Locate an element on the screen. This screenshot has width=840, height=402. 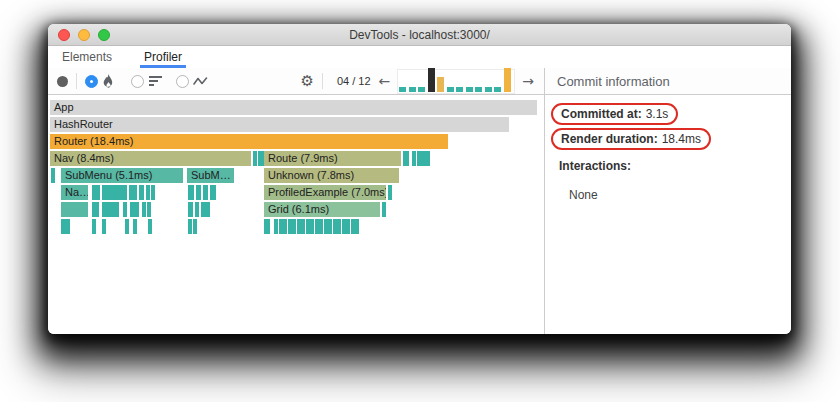
flame-bar-router-18-4ms: Router (18.4ms) is located at coordinates (249, 142).